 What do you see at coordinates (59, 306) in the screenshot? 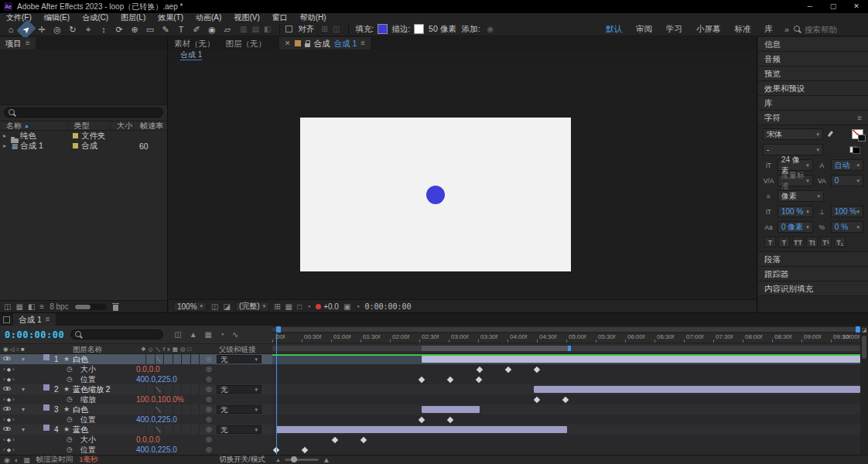
I see `bit-depth-indicator: 8 bpc` at bounding box center [59, 306].